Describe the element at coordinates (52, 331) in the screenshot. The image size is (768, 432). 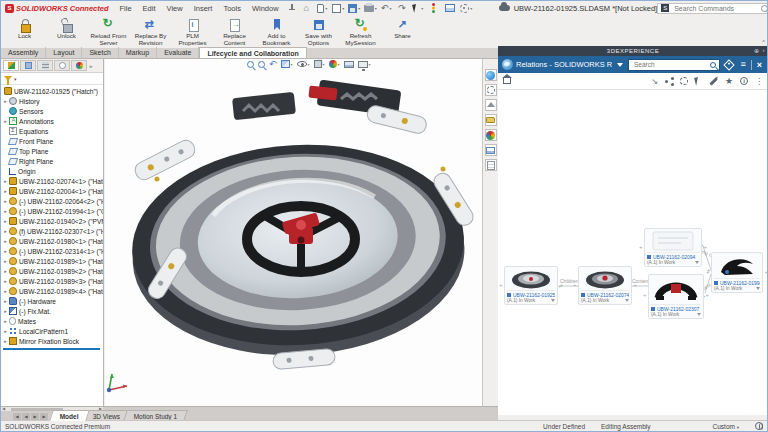
I see `tree-row: ▸ LocalCirPattern1` at that location.